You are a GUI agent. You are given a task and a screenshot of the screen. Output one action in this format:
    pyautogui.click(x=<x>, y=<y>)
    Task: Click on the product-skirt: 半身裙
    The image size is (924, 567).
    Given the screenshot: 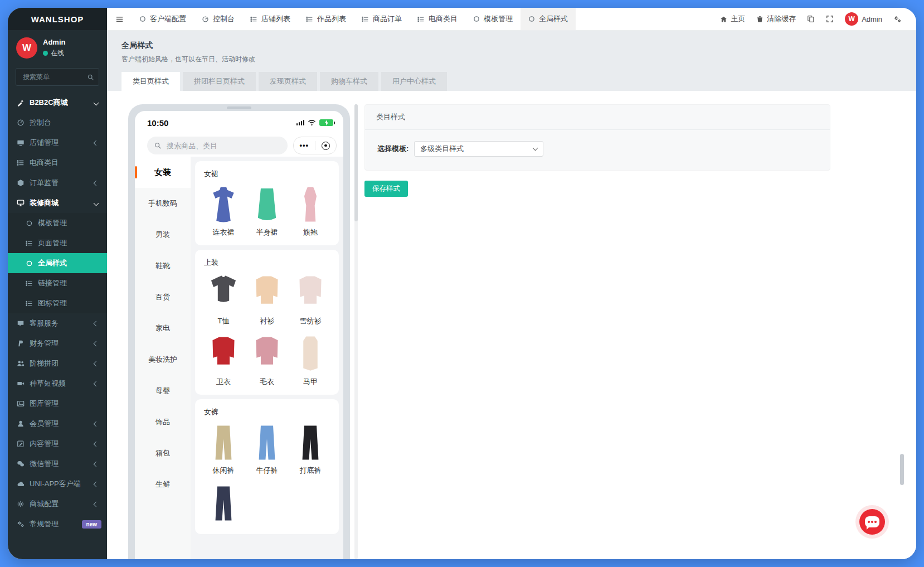 What is the action you would take?
    pyautogui.click(x=267, y=212)
    